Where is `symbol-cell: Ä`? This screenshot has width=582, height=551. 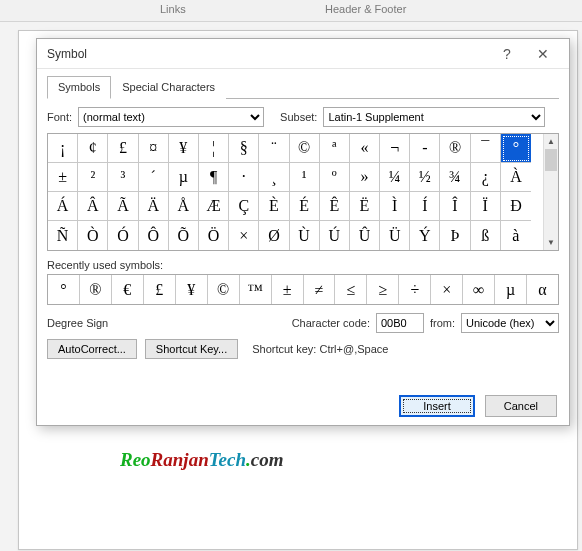
symbol-cell: Ä is located at coordinates (154, 206).